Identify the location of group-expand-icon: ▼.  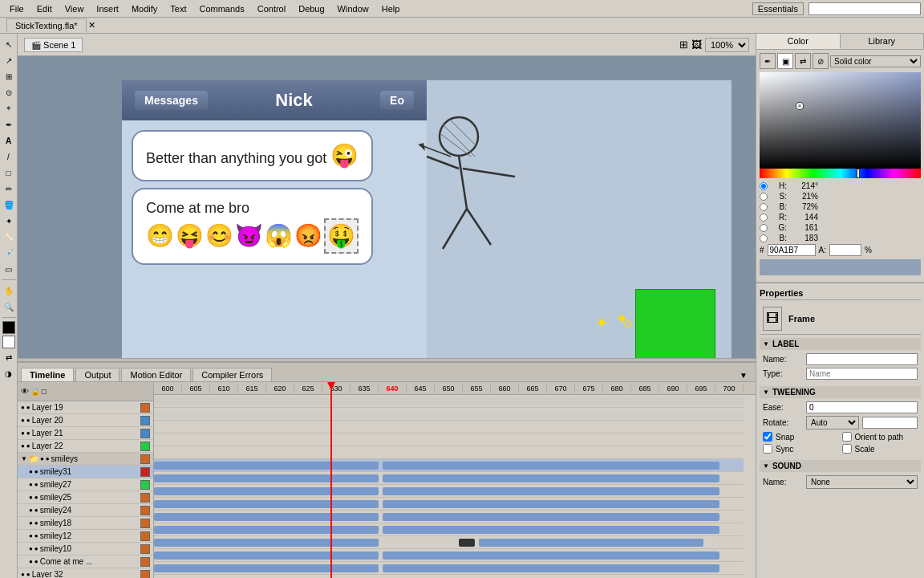
(24, 459).